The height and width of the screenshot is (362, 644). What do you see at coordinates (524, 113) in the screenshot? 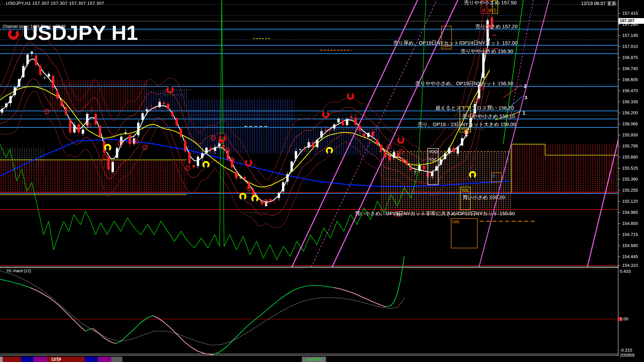
I see `svg-text: 1` at bounding box center [524, 113].